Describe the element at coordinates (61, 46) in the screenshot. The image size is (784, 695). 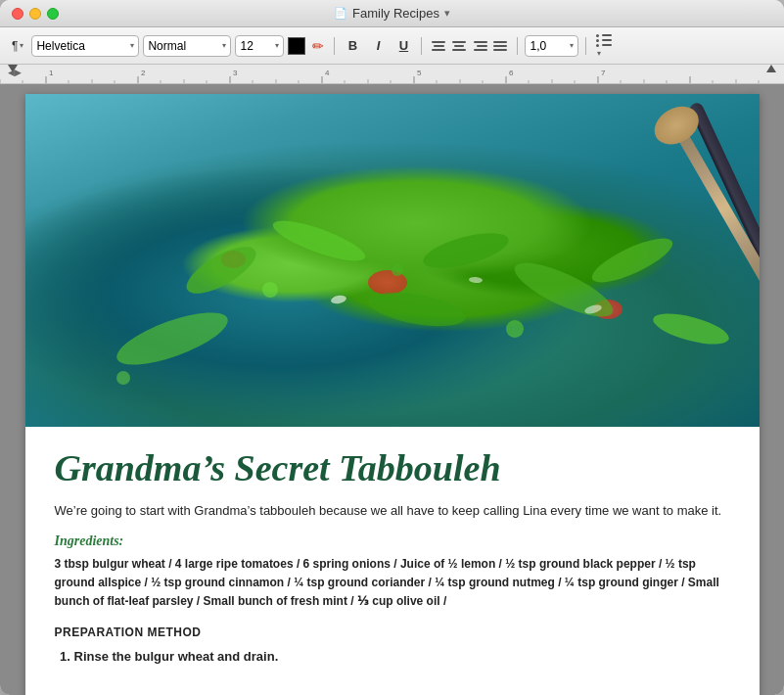
I see `font-family-value: Helvetica` at that location.